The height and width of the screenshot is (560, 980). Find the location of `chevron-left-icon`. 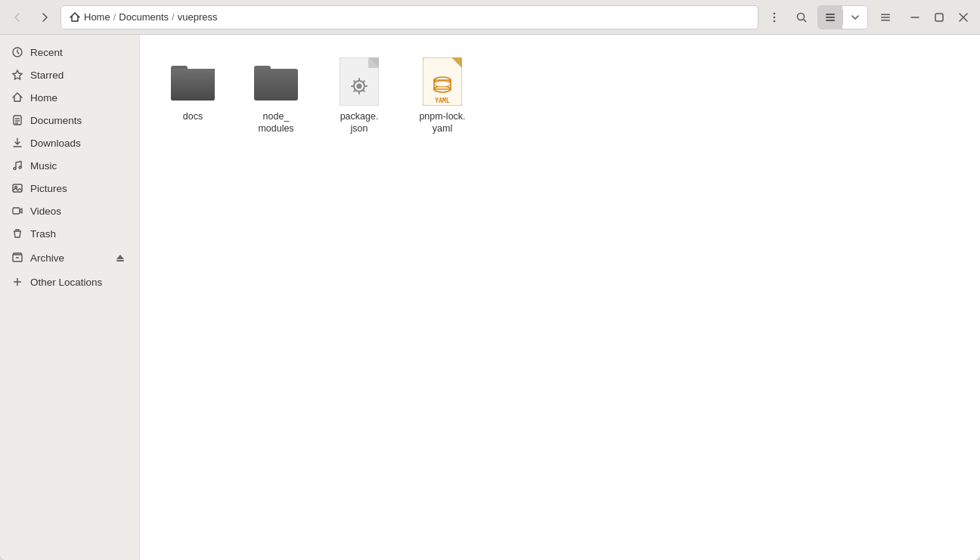

chevron-left-icon is located at coordinates (17, 17).